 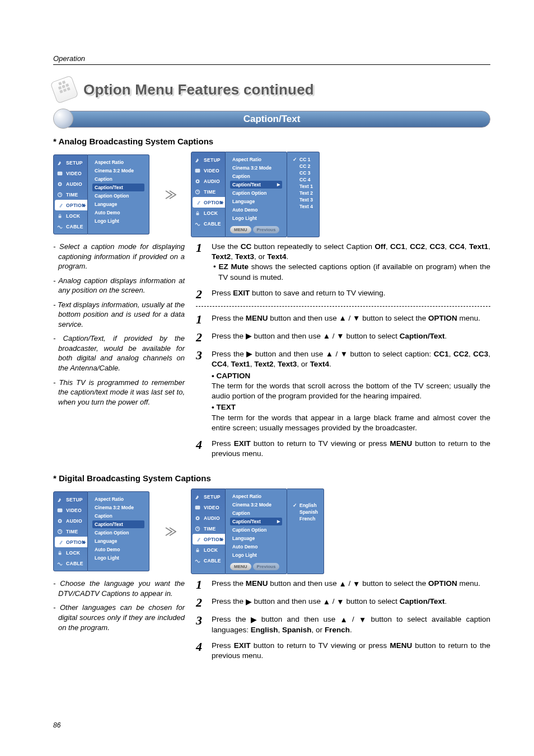 I want to click on osd-subitem: Text 1, so click(x=303, y=186).